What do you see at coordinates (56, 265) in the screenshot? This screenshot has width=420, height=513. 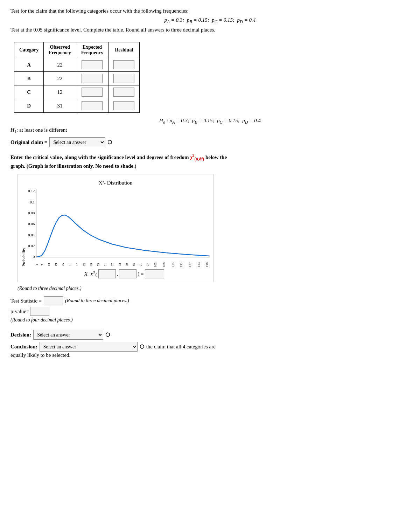 I see `x-label: 19` at bounding box center [56, 265].